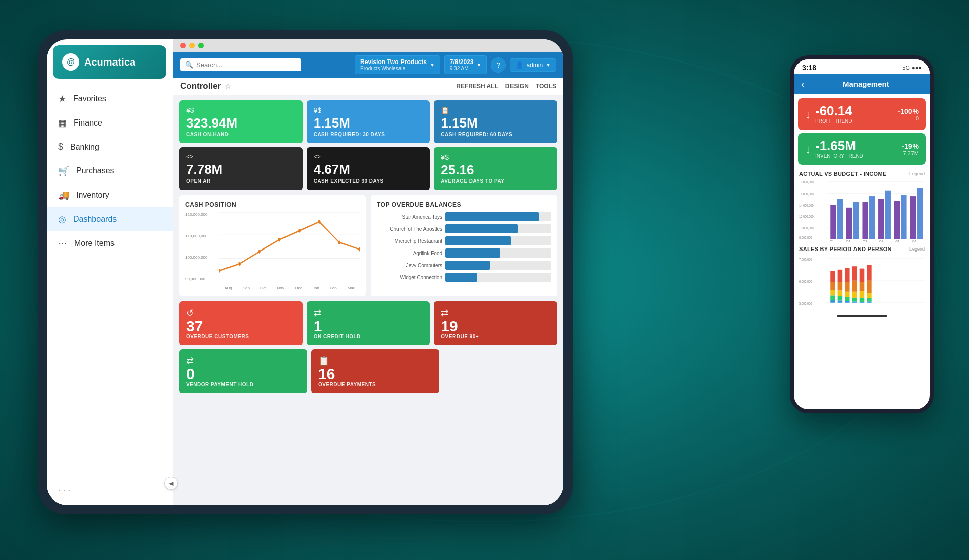 The image size is (969, 560). Describe the element at coordinates (171, 483) in the screenshot. I see `sidebar-collapse-button: ◀` at that location.